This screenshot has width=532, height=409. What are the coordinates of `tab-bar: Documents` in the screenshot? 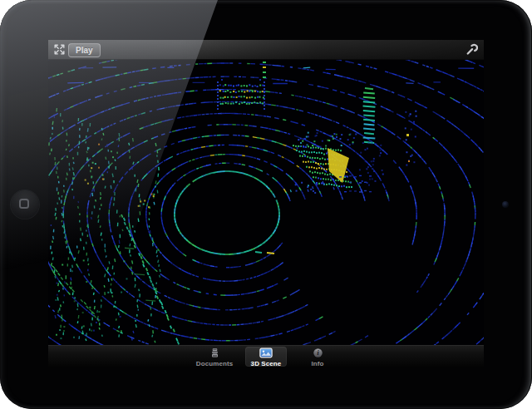 It's located at (266, 356).